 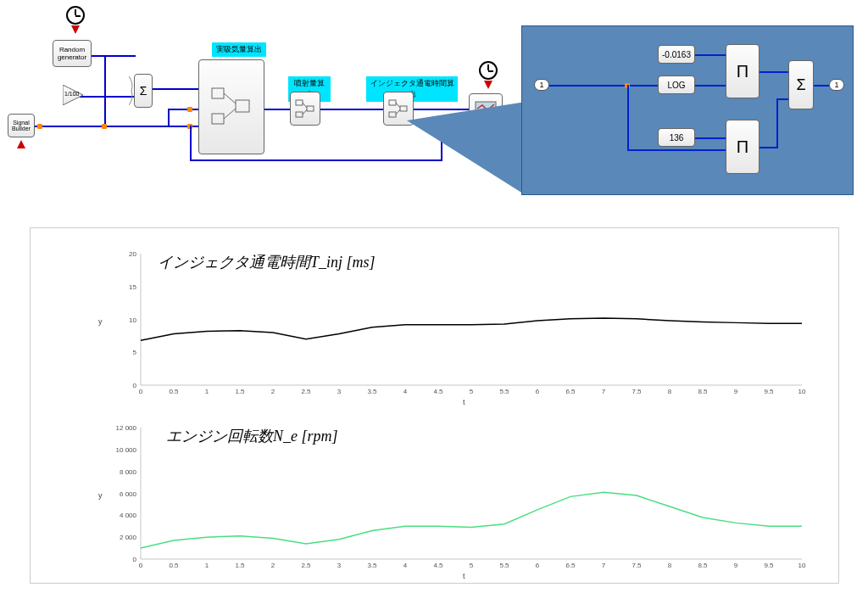 I want to click on product-block-2: Π, so click(x=743, y=147).